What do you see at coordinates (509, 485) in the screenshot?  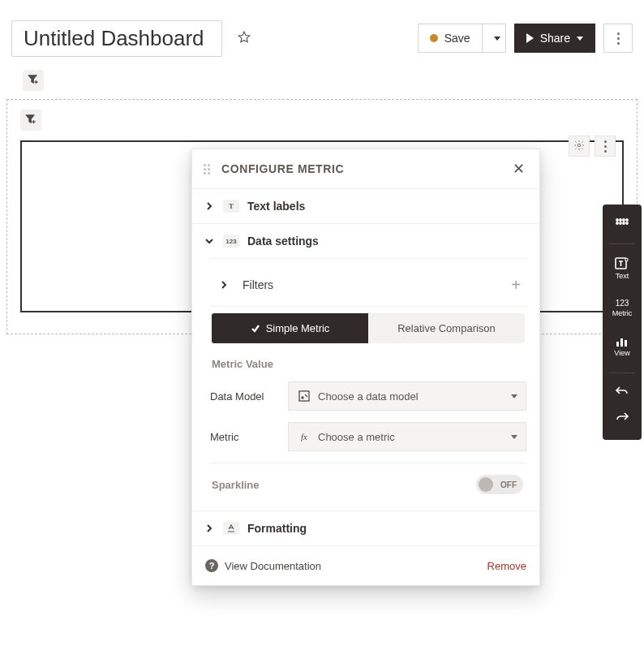 I see `toggle-state: OFF` at bounding box center [509, 485].